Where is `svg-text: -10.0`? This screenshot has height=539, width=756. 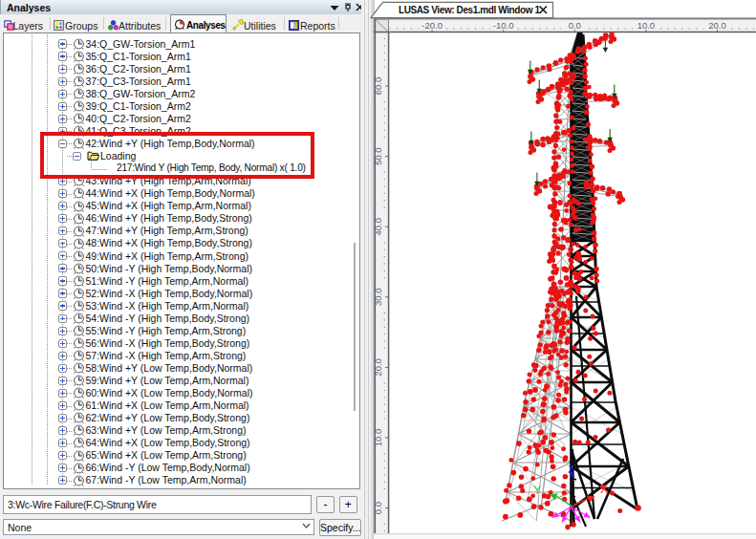 svg-text: -10.0 is located at coordinates (504, 25).